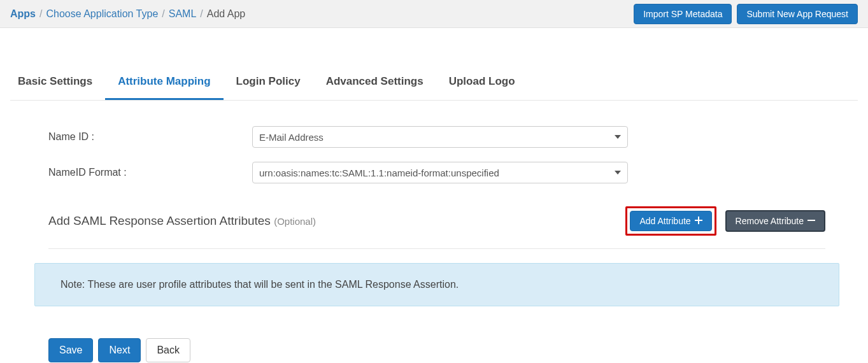  I want to click on add-attribute-highlight: Add Attribute, so click(671, 221).